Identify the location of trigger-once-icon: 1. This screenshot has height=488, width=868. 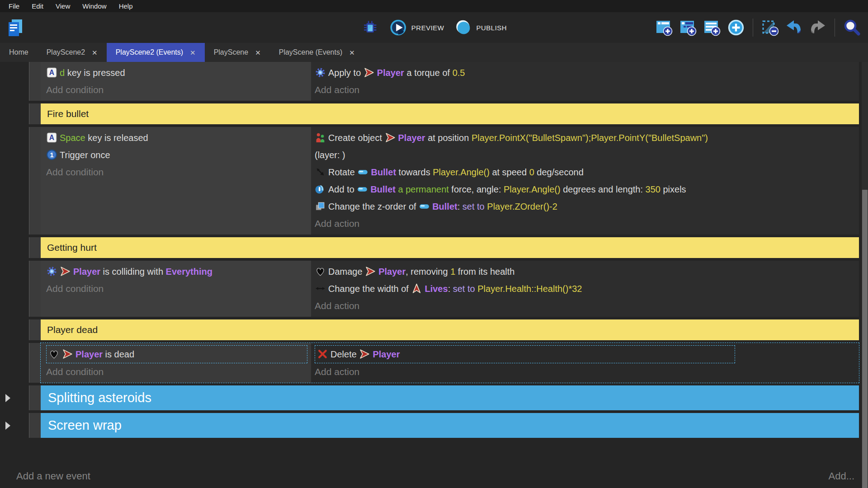
(52, 155).